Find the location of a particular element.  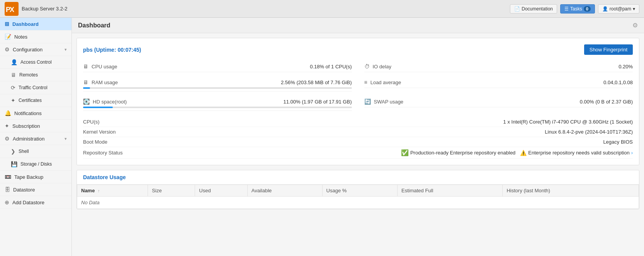

remotes-icon: 🖥 is located at coordinates (14, 75).